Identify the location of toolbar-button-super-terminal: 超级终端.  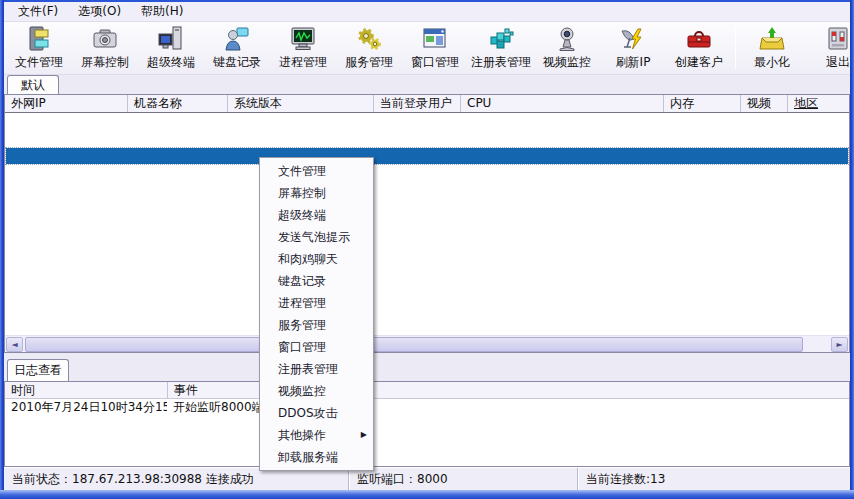
(171, 48).